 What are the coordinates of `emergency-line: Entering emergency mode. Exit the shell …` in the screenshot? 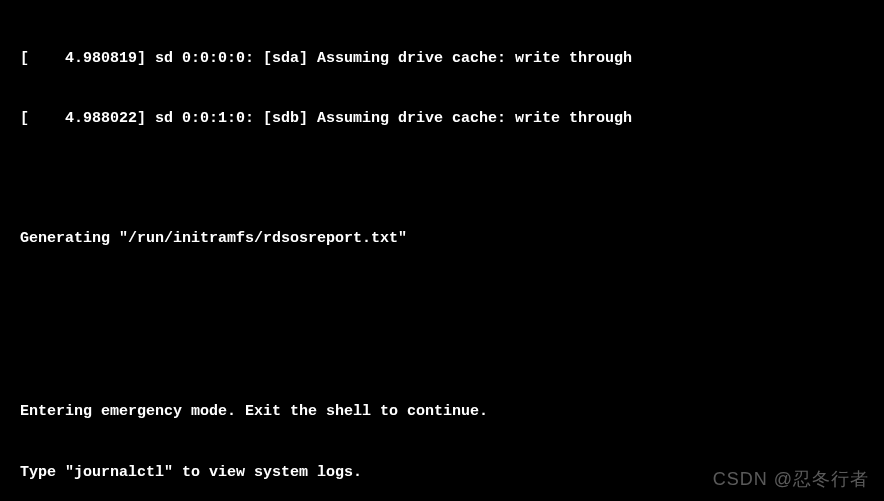 It's located at (442, 412).